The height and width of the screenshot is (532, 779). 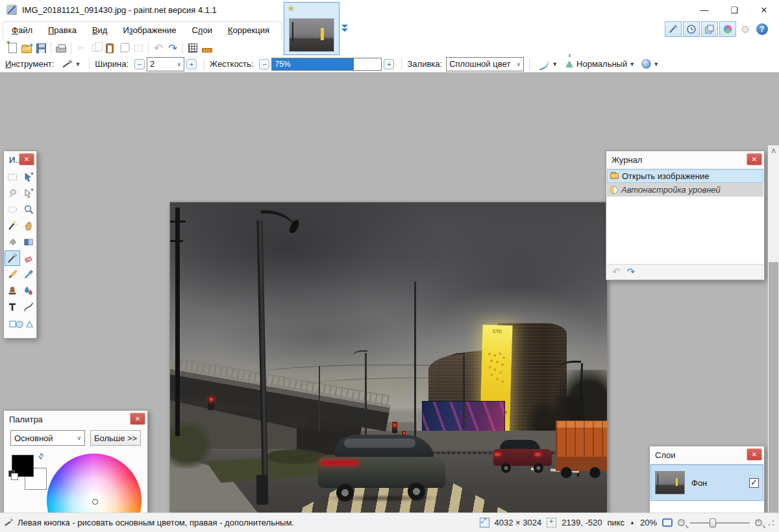 What do you see at coordinates (207, 48) in the screenshot?
I see `rulers-button` at bounding box center [207, 48].